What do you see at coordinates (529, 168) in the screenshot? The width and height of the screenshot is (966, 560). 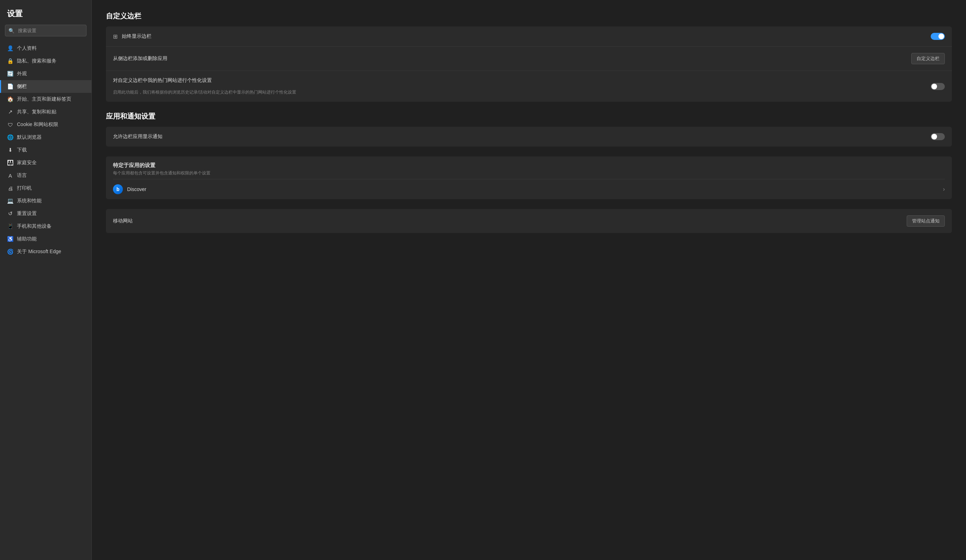 I see `app-settings-header: 特定于应用的设置 每个应用都包含可设置并包含通知和权限的单个设置` at bounding box center [529, 168].